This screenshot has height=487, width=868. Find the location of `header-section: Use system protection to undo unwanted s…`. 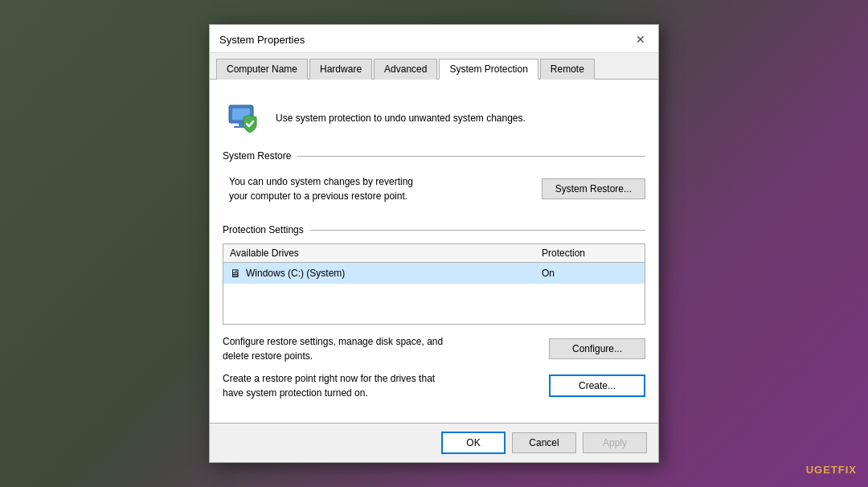

header-section: Use system protection to undo unwanted s… is located at coordinates (434, 121).